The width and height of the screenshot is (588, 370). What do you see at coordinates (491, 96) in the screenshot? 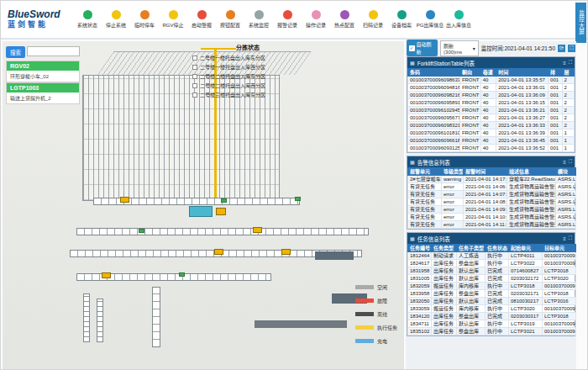
I see `table-row: 0010037000960982162FRONT402021-04-01 13:…` at bounding box center [491, 96].